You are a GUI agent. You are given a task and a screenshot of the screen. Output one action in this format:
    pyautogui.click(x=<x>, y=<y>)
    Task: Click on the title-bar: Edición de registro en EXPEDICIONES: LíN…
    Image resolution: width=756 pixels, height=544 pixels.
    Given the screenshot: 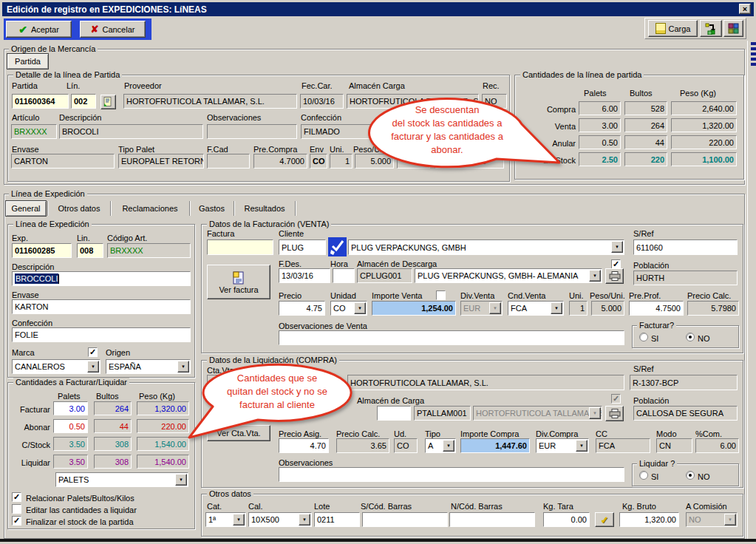 What is the action you would take?
    pyautogui.click(x=378, y=9)
    